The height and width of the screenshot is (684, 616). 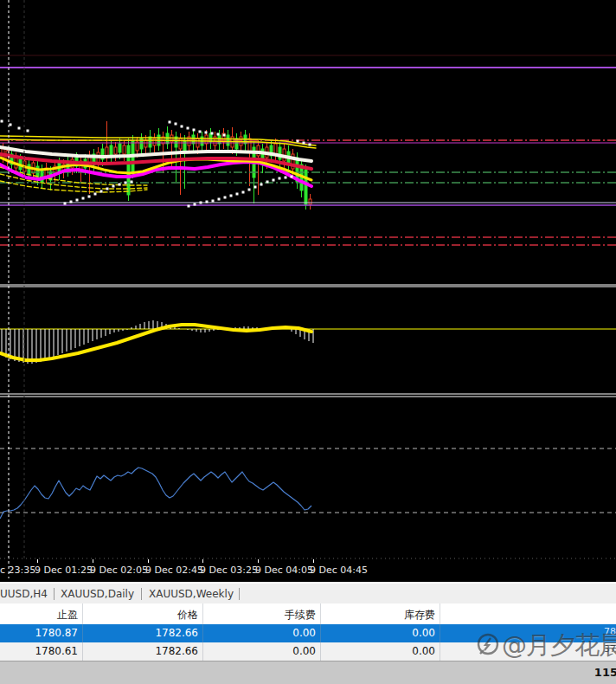 I want to click on tab-xauusd-daily: XAUUSD,Daily, so click(x=97, y=594).